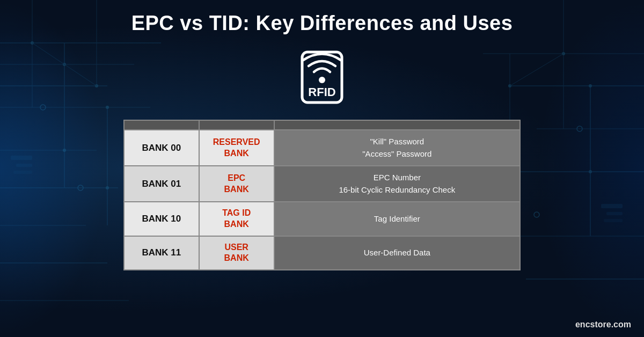 Image resolution: width=644 pixels, height=337 pixels. I want to click on domain-label: encstore.com, so click(603, 325).